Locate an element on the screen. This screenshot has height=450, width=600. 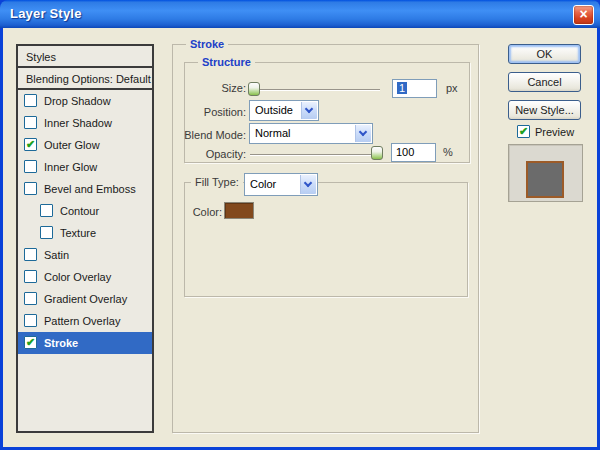
new-style-button: New Style... is located at coordinates (544, 110).